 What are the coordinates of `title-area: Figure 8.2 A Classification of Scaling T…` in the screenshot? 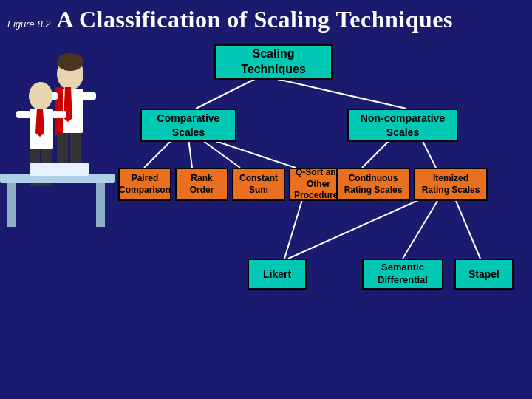 It's located at (266, 19).